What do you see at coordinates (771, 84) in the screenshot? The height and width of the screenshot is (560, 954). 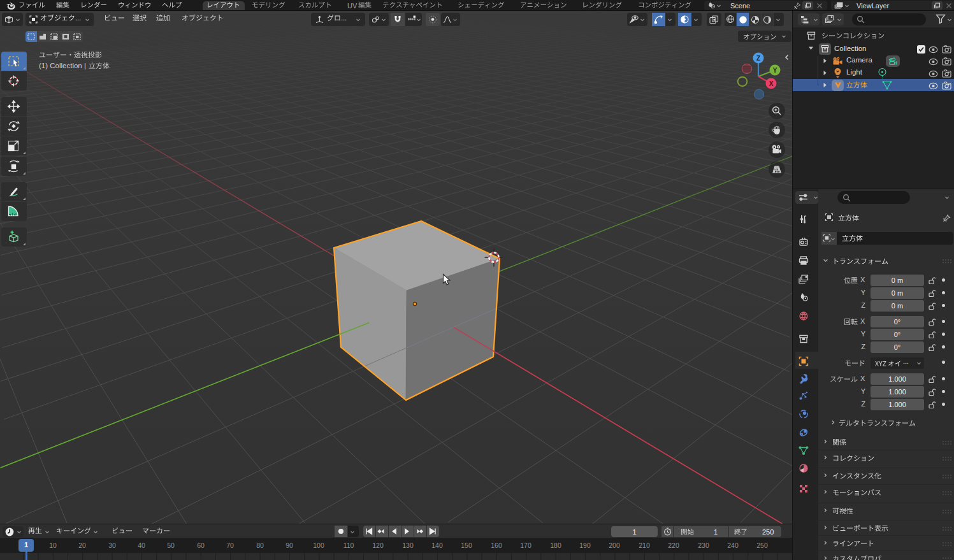 I see `svg-text: X` at bounding box center [771, 84].